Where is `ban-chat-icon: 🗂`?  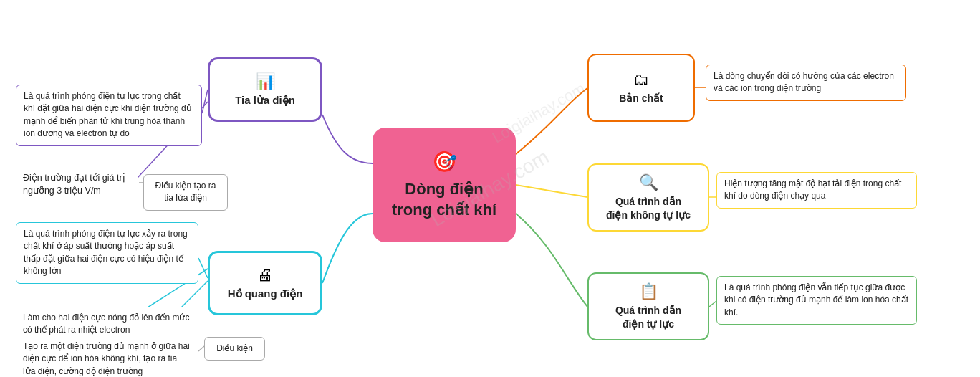
ban-chat-icon: 🗂 is located at coordinates (641, 80).